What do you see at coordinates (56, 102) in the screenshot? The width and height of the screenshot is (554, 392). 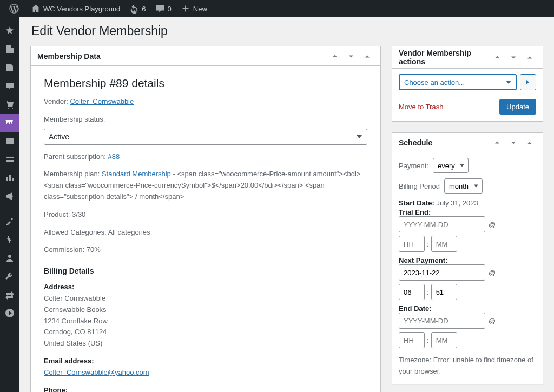 I see `vendor-label: Vendor:` at bounding box center [56, 102].